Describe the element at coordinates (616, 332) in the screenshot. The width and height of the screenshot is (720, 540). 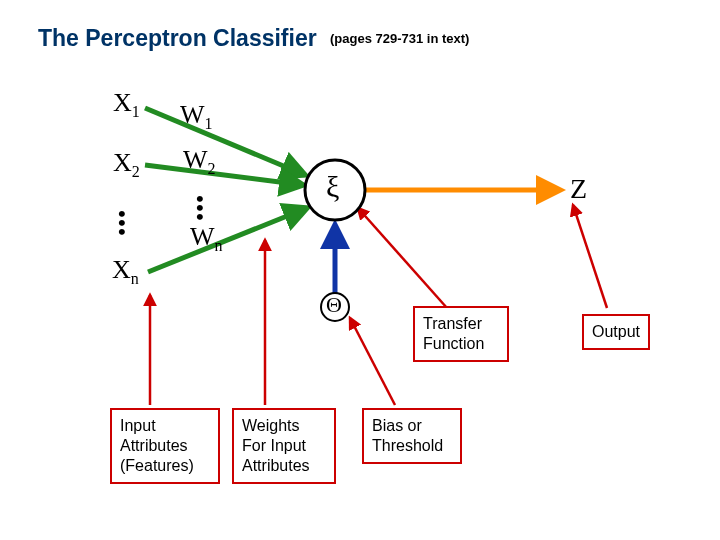
I see `box-output: Output` at that location.